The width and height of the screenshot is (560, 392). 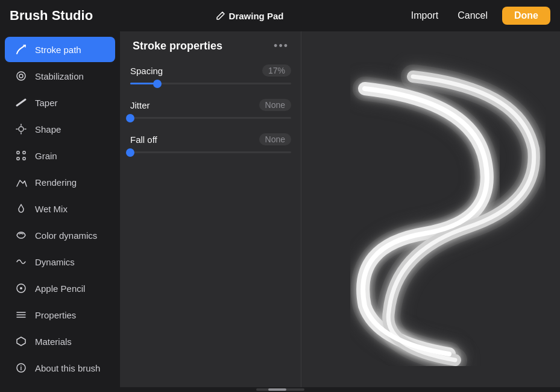 I want to click on sidebar-item-label-stroke-path: Stroke path, so click(x=58, y=49).